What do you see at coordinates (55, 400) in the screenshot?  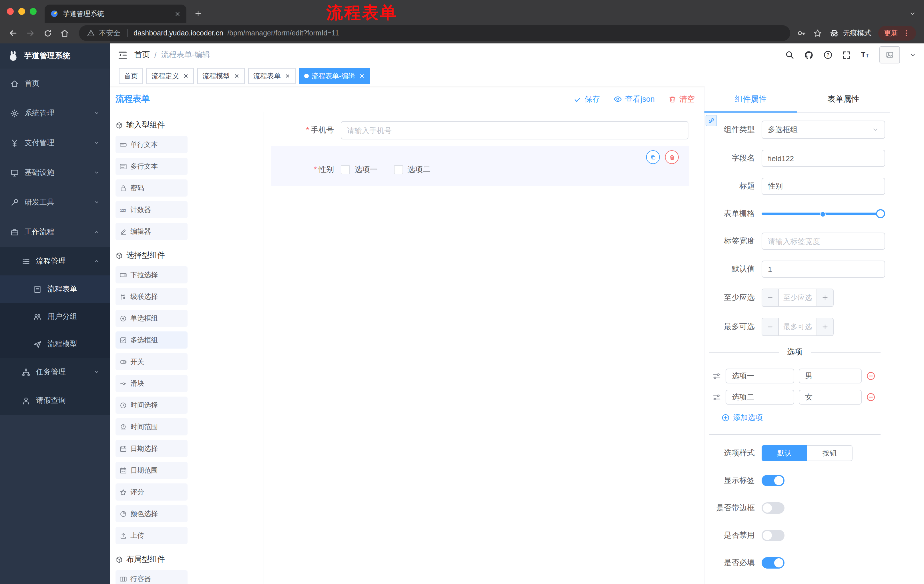 I see `sidebar-item-leave-query: 请假查询` at bounding box center [55, 400].